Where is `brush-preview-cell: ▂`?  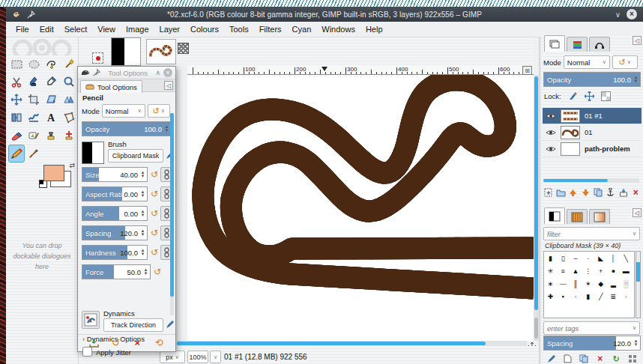 brush-preview-cell: ▂ is located at coordinates (613, 283).